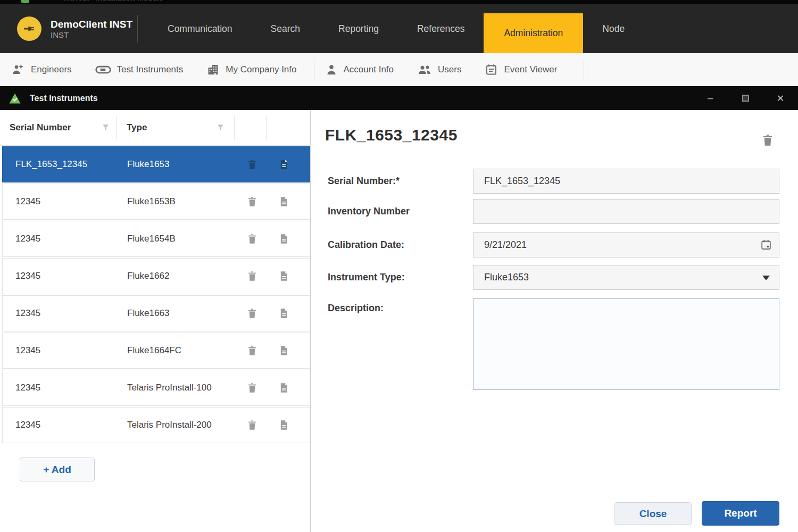  Describe the element at coordinates (92, 35) in the screenshot. I see `client-subtitle: INST` at that location.